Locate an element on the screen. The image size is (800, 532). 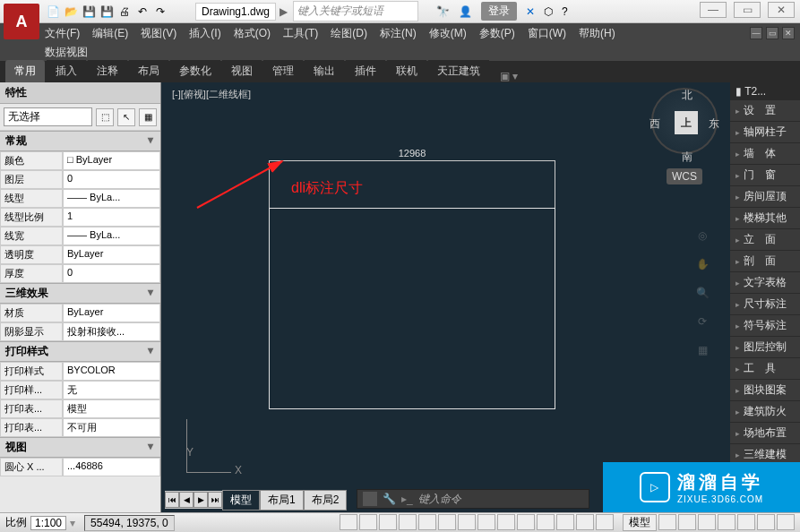
clean-screen-icon is located at coordinates (786, 522).